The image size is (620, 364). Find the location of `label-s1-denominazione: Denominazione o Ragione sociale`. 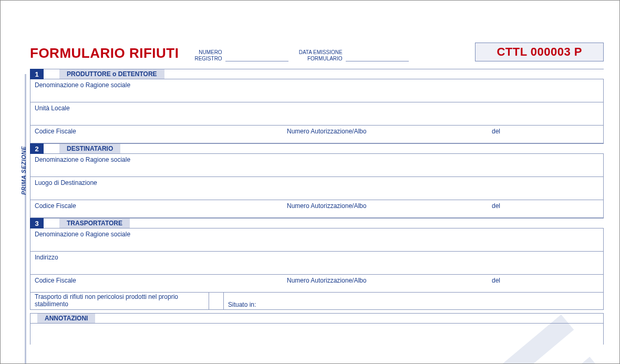

label-s1-denominazione: Denominazione o Ragione sociale is located at coordinates (317, 90).